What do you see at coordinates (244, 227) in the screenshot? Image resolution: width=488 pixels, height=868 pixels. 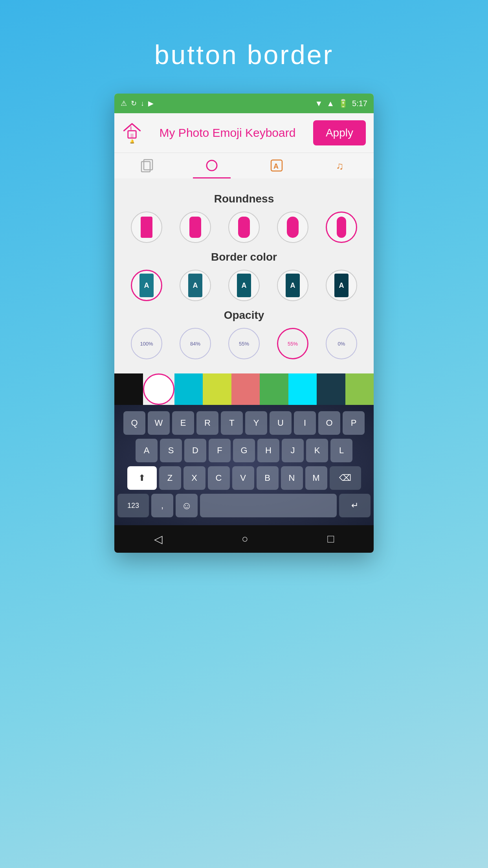 I see `roundness-options` at bounding box center [244, 227].